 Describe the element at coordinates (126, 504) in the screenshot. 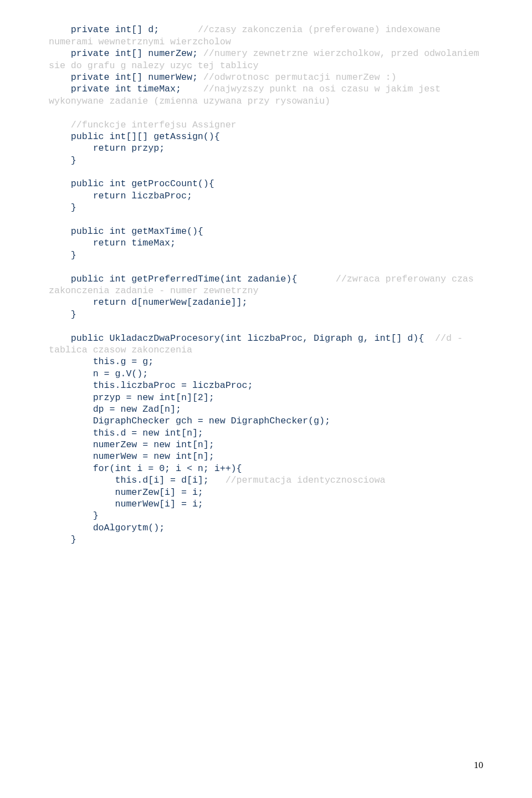

I see `code-line: numerWew[i] = i;` at that location.